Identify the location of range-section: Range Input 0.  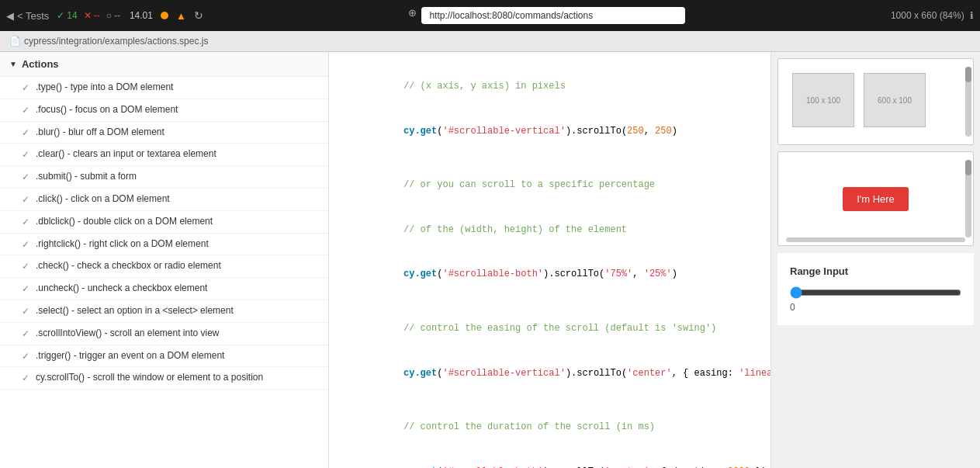
(875, 289).